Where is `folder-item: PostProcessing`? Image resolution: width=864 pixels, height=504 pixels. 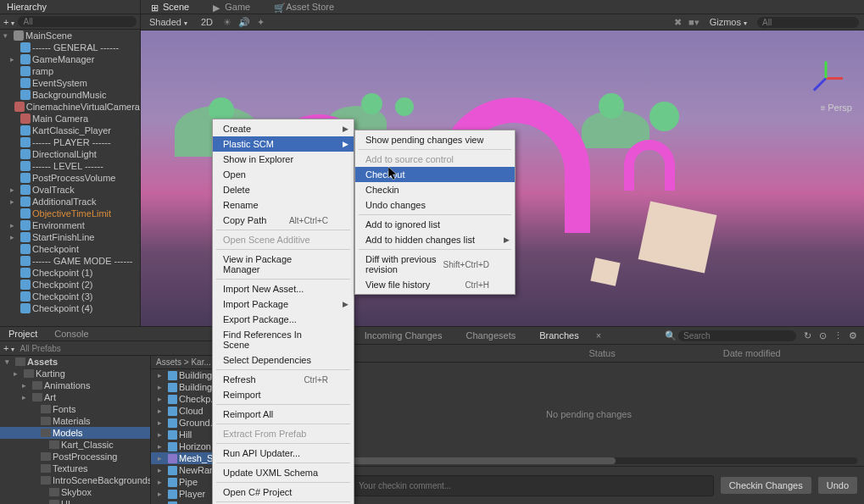
folder-item: PostProcessing is located at coordinates (75, 457).